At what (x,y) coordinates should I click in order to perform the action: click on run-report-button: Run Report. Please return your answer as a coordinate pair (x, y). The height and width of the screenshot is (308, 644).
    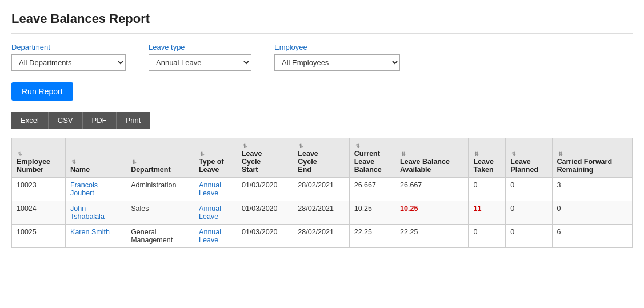
    Looking at the image, I should click on (42, 91).